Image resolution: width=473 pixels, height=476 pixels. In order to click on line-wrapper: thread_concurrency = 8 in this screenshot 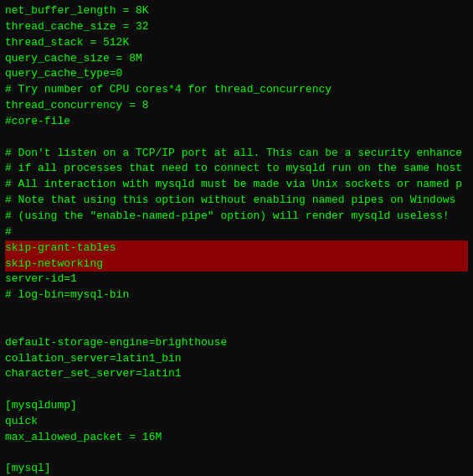, I will do `click(236, 106)`.